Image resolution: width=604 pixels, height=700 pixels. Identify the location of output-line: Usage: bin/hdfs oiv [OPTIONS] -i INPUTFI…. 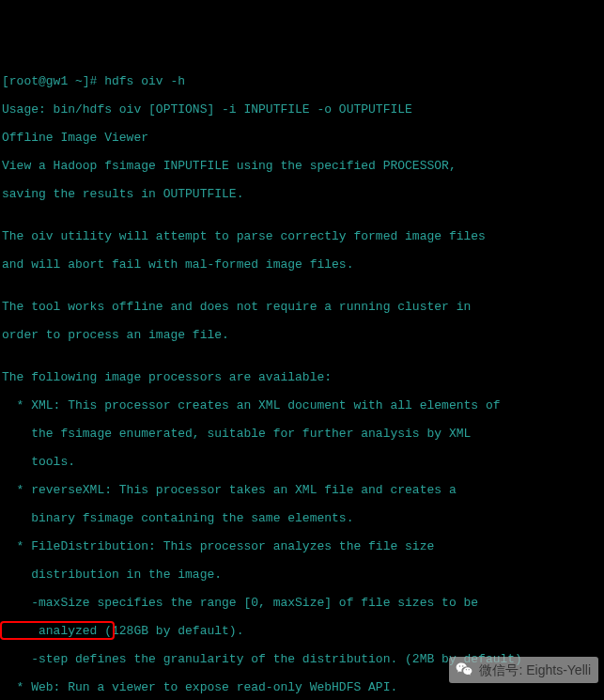
(302, 109).